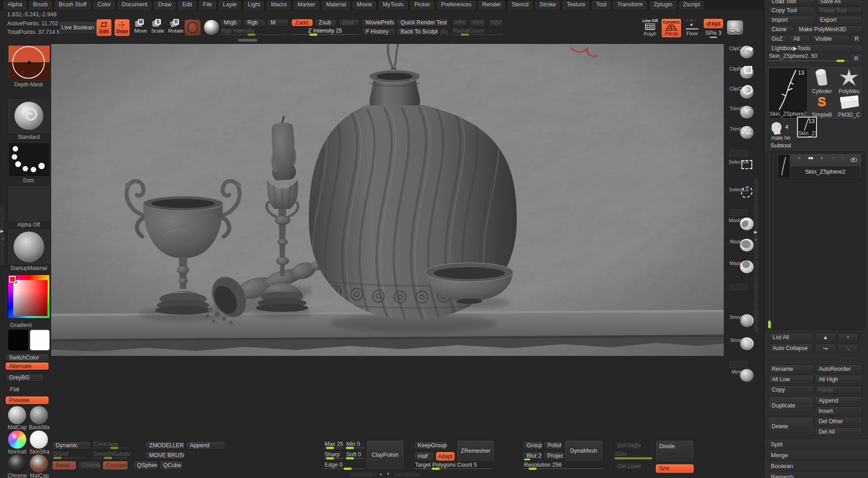 This screenshot has width=868, height=478. I want to click on menu-item: Preferences, so click(456, 5).